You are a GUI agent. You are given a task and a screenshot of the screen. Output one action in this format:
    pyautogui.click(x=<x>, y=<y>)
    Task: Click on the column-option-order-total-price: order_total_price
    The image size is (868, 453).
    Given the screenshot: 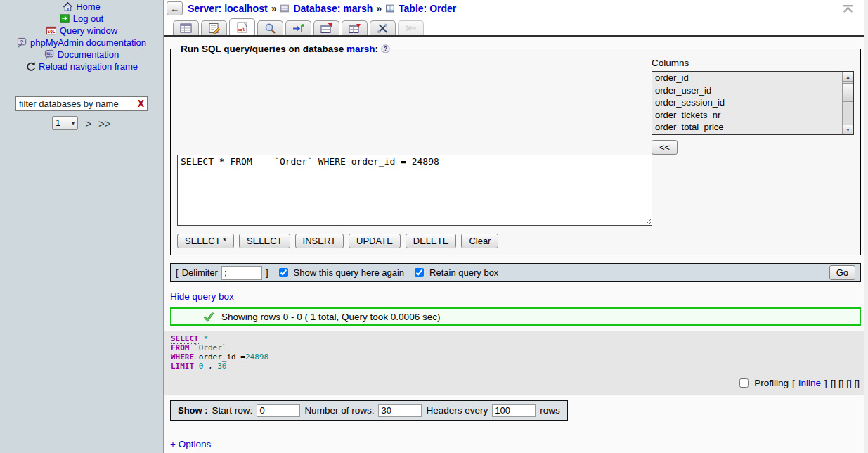 What is the action you would take?
    pyautogui.click(x=753, y=127)
    